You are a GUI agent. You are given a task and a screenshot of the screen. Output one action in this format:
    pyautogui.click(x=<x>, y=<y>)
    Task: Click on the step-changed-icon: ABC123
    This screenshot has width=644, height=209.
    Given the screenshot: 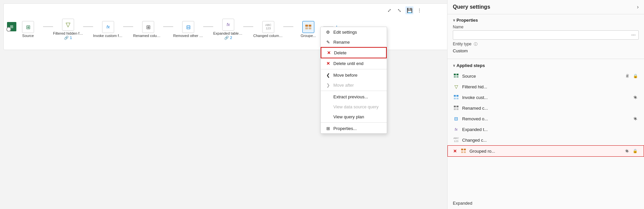 What is the action you would take?
    pyautogui.click(x=268, y=27)
    